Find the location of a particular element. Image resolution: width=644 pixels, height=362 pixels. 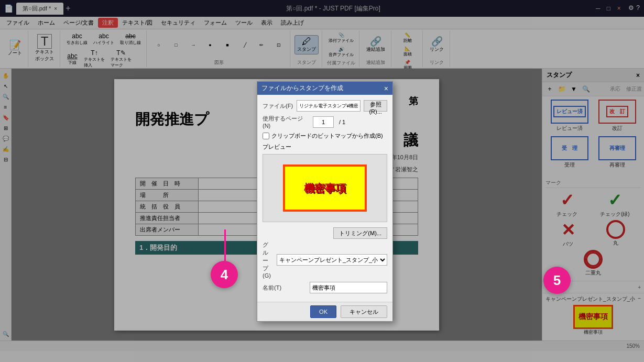

name-row: 名前(T) is located at coordinates (325, 288).